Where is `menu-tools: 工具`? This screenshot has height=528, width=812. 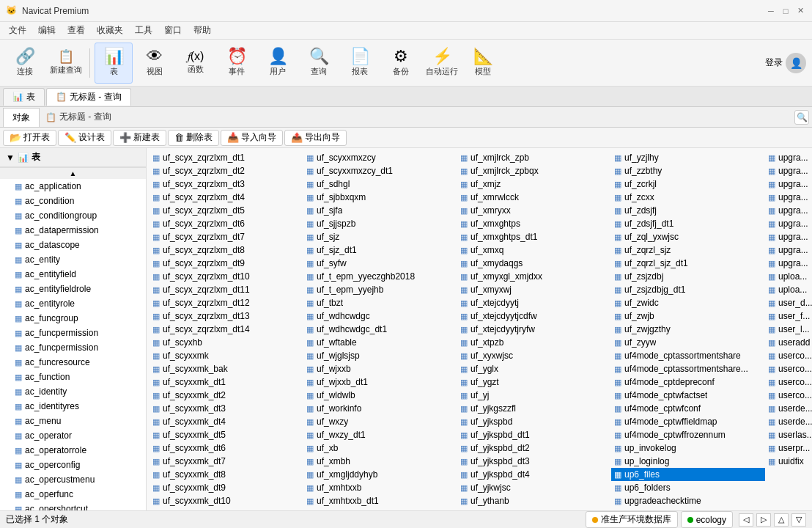
menu-tools: 工具 is located at coordinates (144, 31).